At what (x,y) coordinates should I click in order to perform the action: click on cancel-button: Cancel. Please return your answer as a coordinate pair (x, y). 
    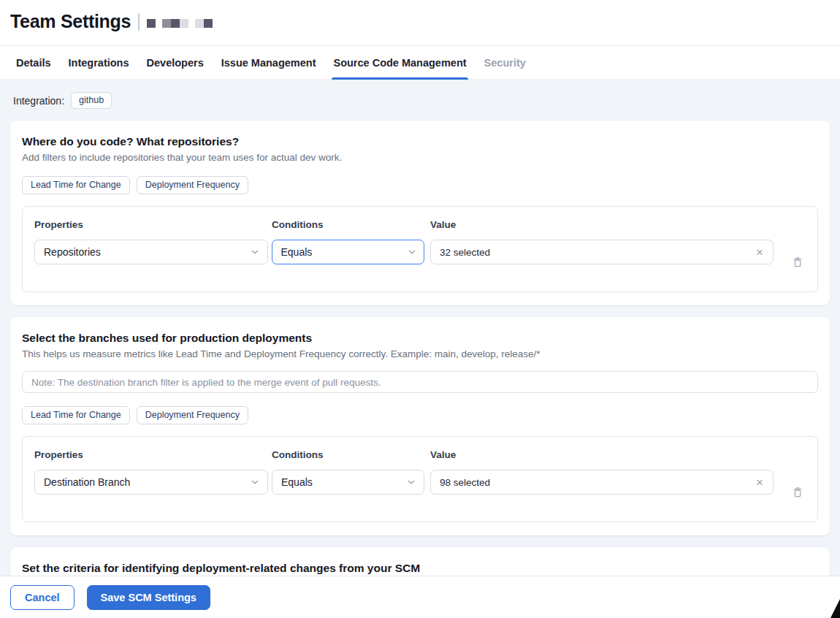
    Looking at the image, I should click on (42, 598).